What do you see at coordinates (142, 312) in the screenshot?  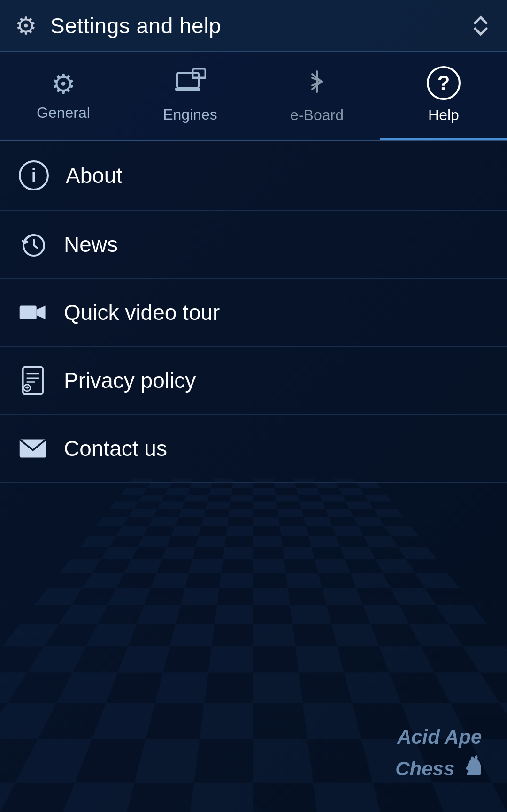 I see `video-tour-label: Quick video tour` at bounding box center [142, 312].